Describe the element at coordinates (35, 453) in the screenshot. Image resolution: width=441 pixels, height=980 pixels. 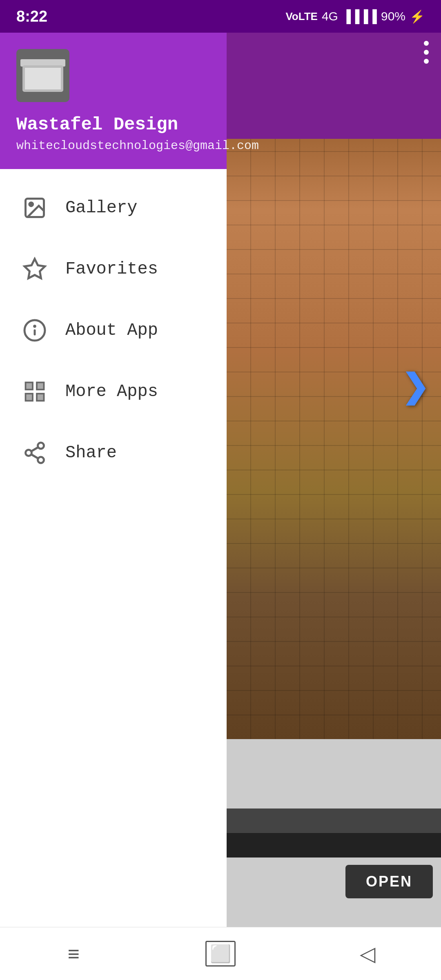
I see `share-icon` at that location.